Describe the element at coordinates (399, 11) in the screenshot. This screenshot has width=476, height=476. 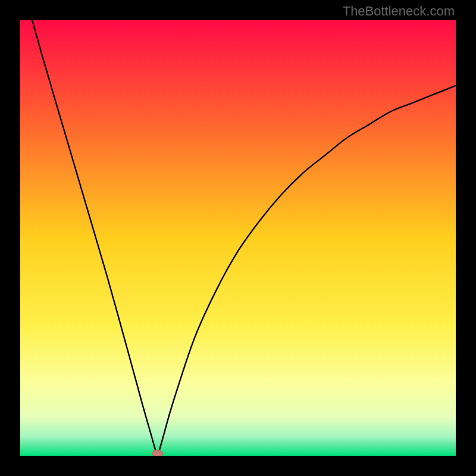
I see `watermark-text: TheBottleneck.com` at that location.